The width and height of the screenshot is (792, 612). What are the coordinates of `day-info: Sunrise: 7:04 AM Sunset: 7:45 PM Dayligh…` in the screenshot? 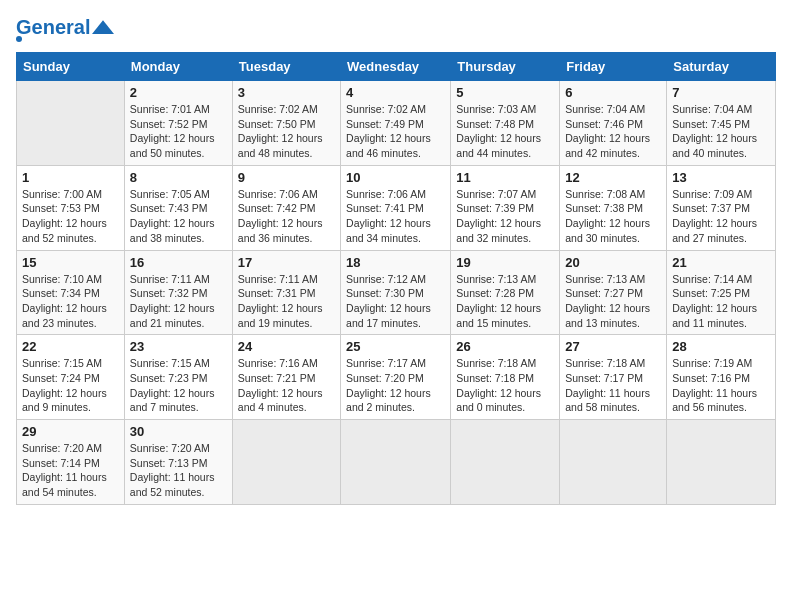 It's located at (721, 132).